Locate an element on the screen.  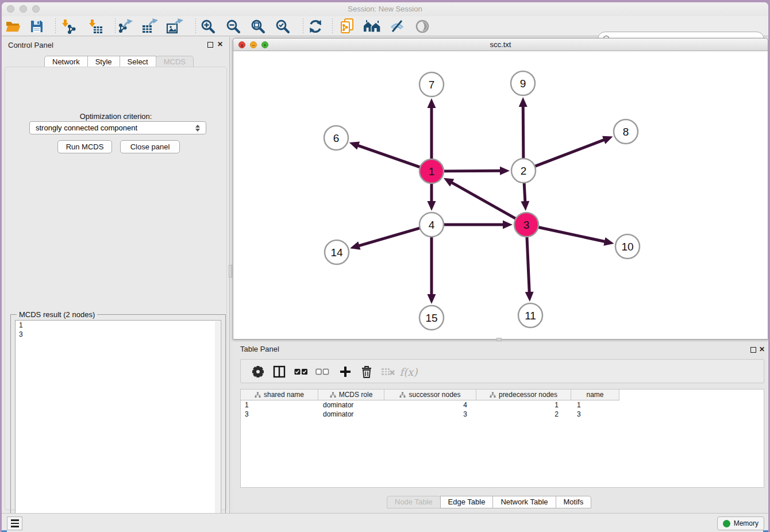
export-table-icon is located at coordinates (150, 26).